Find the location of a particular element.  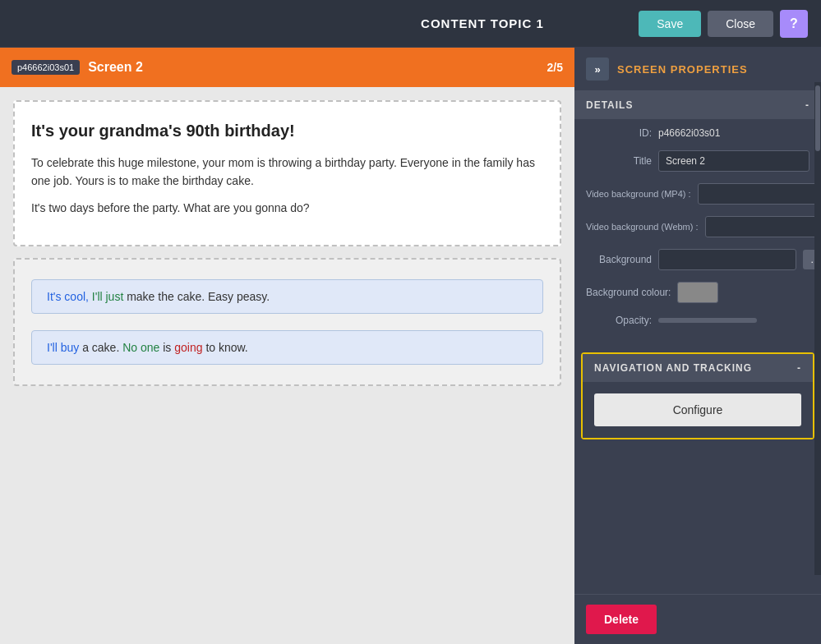

card-para2: It's two days before the party. What are… is located at coordinates (288, 208).